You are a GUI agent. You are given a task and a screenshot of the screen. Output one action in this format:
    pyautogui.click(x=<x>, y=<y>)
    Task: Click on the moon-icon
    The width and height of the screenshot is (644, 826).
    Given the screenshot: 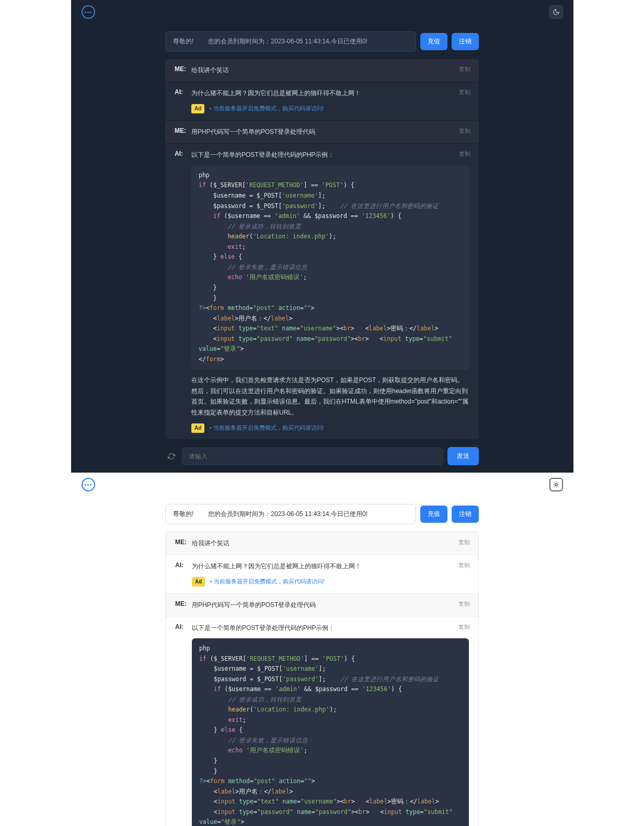 What is the action you would take?
    pyautogui.click(x=556, y=12)
    